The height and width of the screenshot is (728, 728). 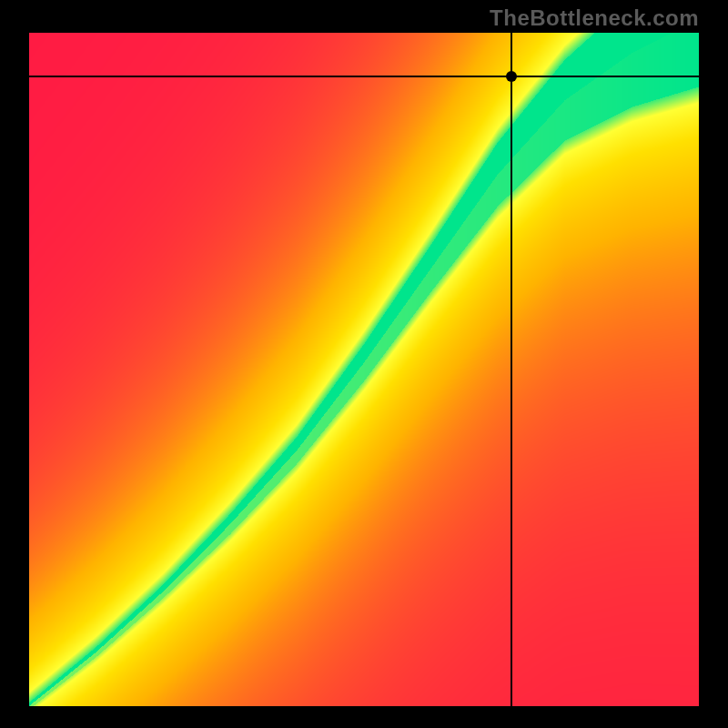 What do you see at coordinates (364, 76) in the screenshot?
I see `crosshair-horizontal` at bounding box center [364, 76].